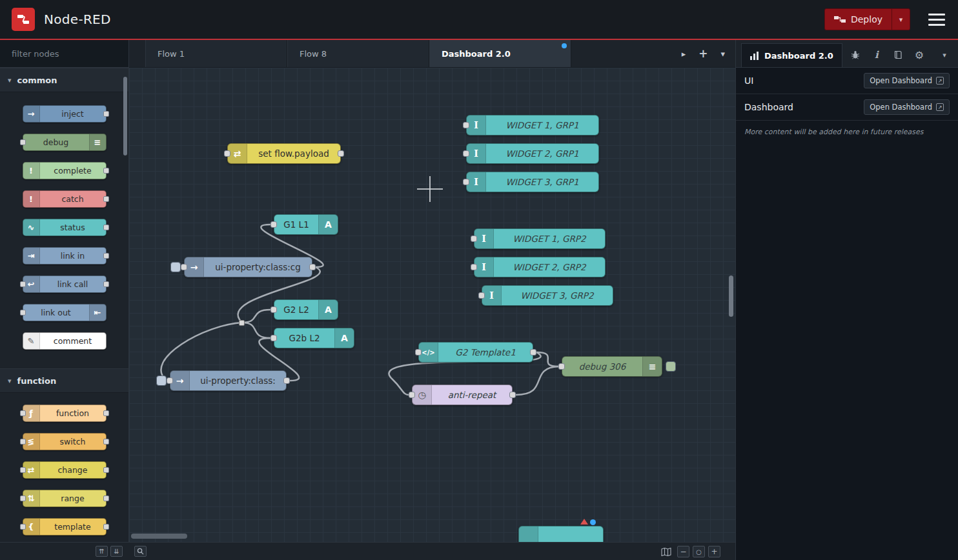  What do you see at coordinates (731, 296) in the screenshot?
I see `canvas-vertical-scrollbar` at bounding box center [731, 296].